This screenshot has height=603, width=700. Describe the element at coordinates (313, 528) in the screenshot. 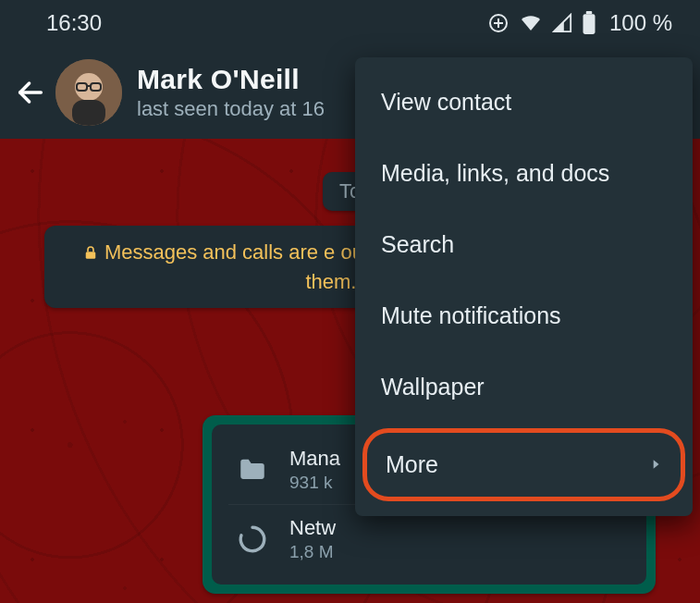

I see `file-name: Netw` at that location.